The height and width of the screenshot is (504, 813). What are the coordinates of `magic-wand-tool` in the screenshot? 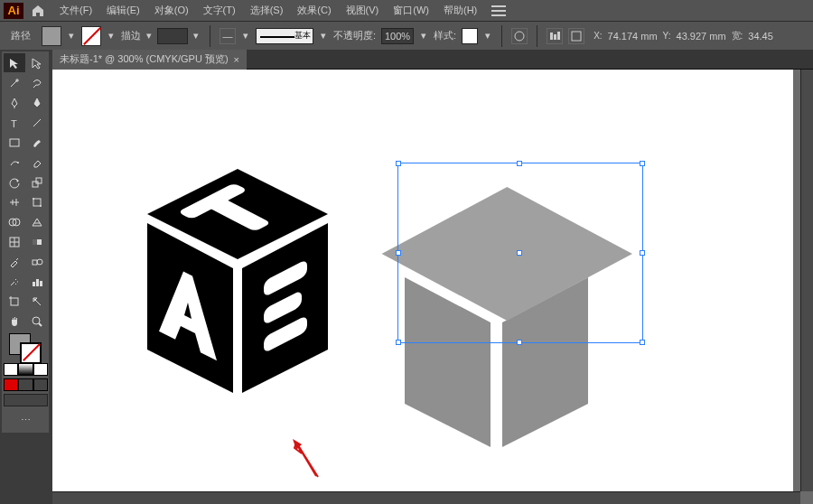 It's located at (14, 83).